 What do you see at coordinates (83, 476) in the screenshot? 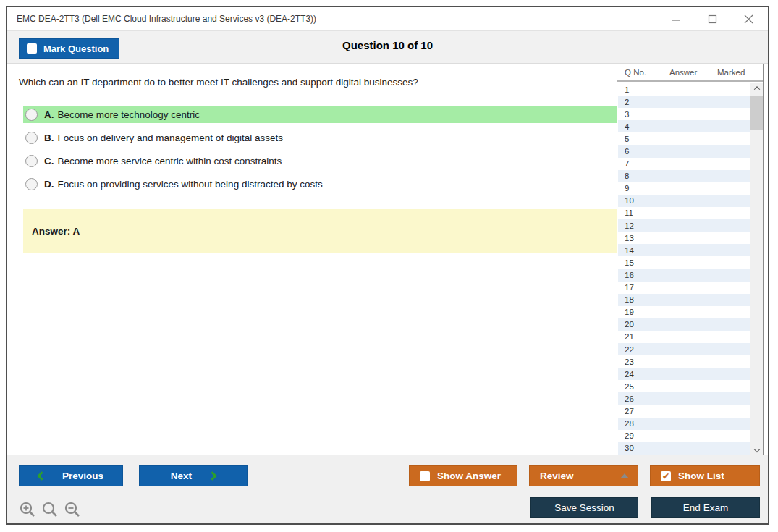
I see `previous-label: Previous` at bounding box center [83, 476].